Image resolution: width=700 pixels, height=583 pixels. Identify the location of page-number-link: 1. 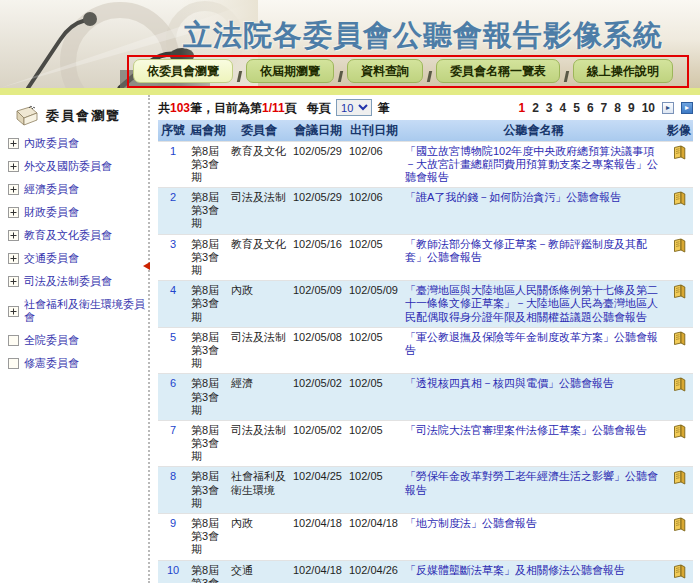
(522, 108).